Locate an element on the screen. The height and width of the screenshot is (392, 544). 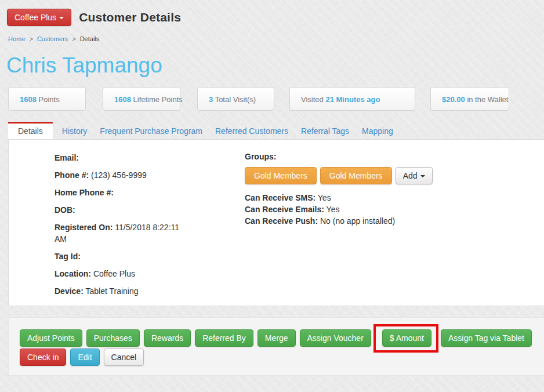
merchant-dropdown-button: Coffee Plus is located at coordinates (39, 17).